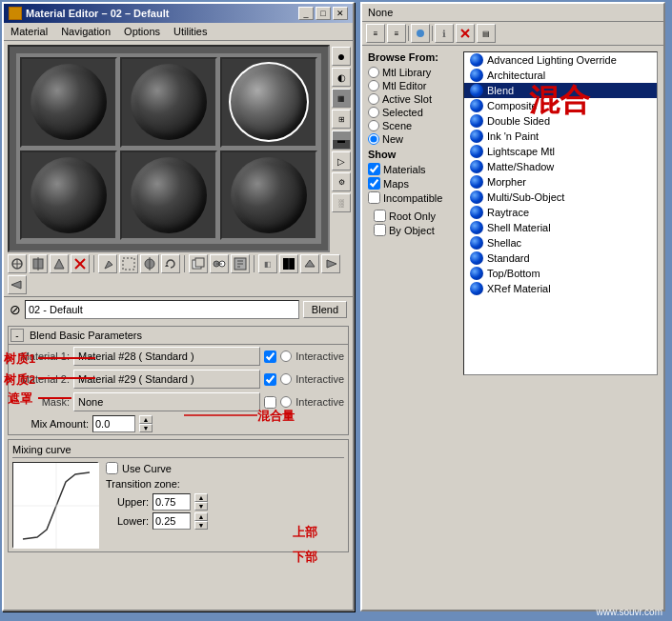  Describe the element at coordinates (465, 33) in the screenshot. I see `browser-toolbar-btn5` at that location.